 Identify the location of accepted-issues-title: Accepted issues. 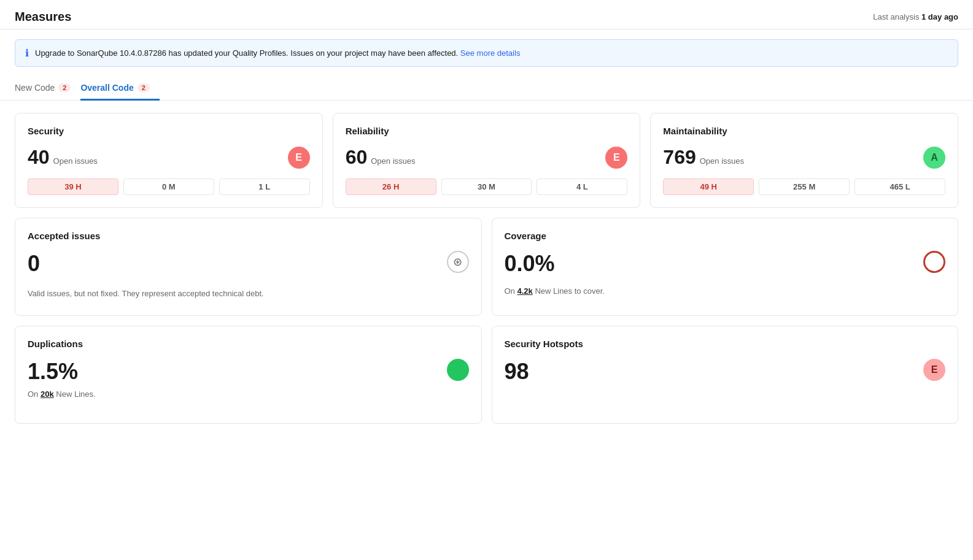
(248, 236).